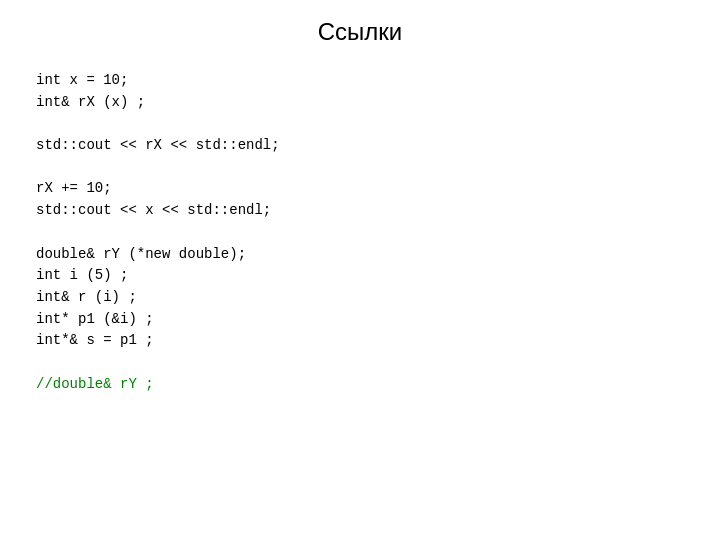  I want to click on code-line: int* p1 (&i) ;, so click(378, 320).